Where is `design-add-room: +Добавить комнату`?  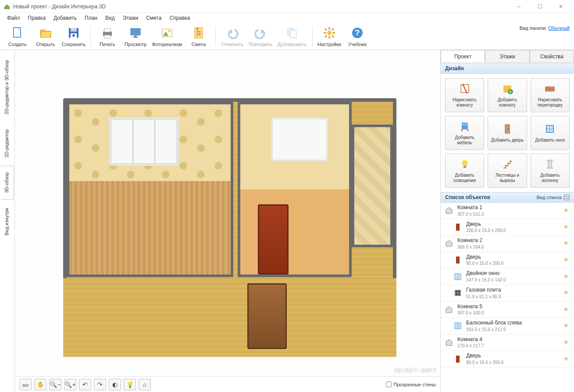 design-add-room: +Добавить комнату is located at coordinates (507, 95).